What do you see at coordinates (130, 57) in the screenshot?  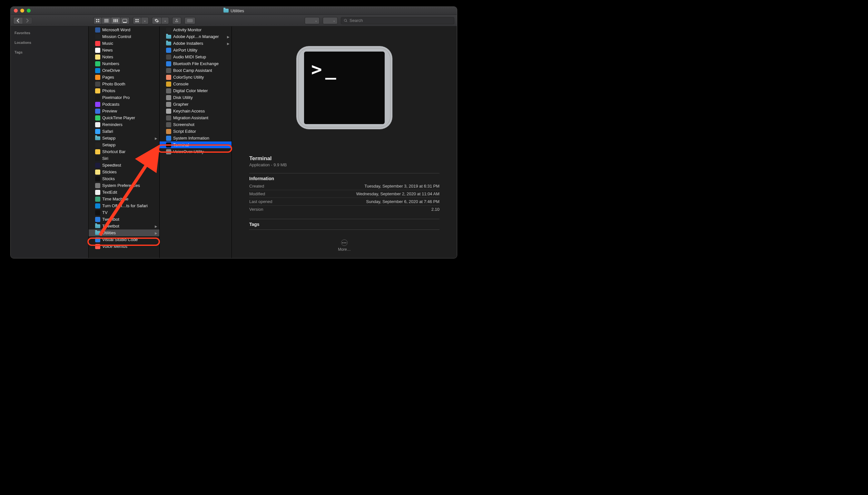 I see `list-item-label: Notes` at bounding box center [130, 57].